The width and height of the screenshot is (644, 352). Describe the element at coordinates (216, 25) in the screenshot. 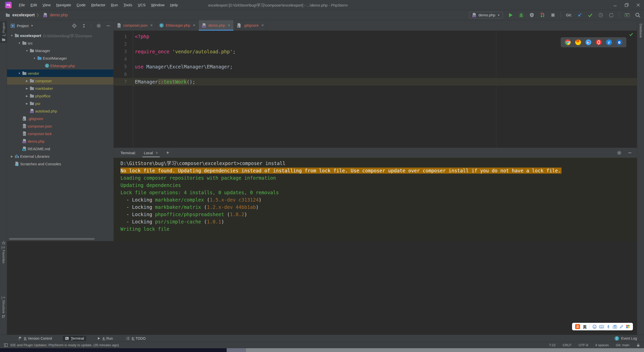

I see `tab-demo.php: PHPdemo.php✕` at that location.